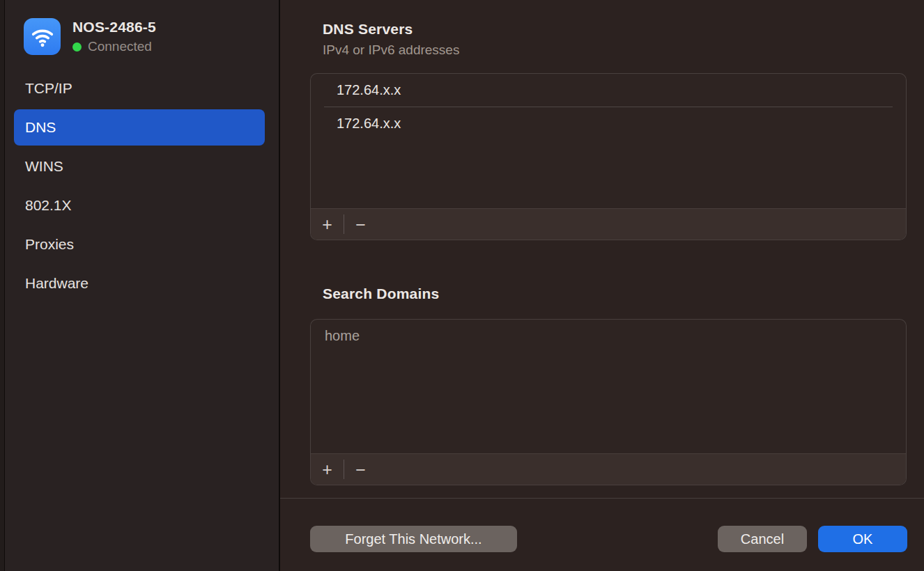 This screenshot has width=924, height=571. What do you see at coordinates (139, 127) in the screenshot?
I see `sidebar-item-dns: DNS` at bounding box center [139, 127].